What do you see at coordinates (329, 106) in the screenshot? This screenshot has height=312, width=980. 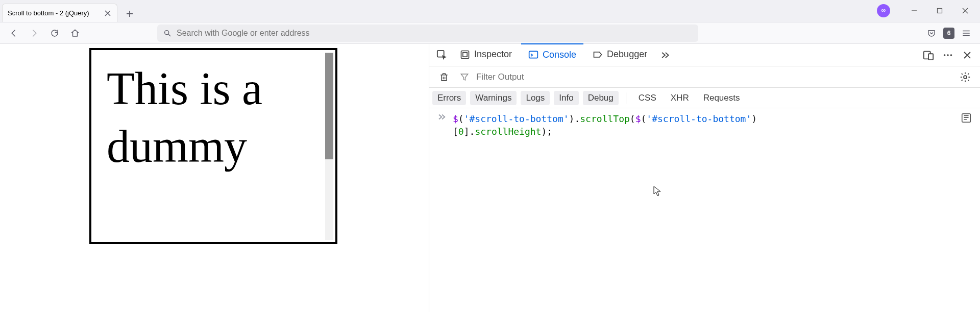 I see `scrollbar-thumb` at bounding box center [329, 106].